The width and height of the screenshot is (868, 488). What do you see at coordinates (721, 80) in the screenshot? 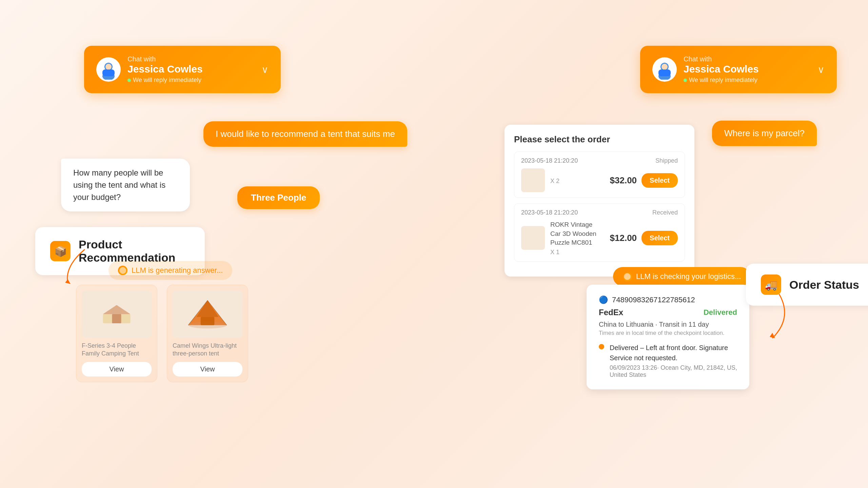
I see `status-right: We will reply immediately` at bounding box center [721, 80].